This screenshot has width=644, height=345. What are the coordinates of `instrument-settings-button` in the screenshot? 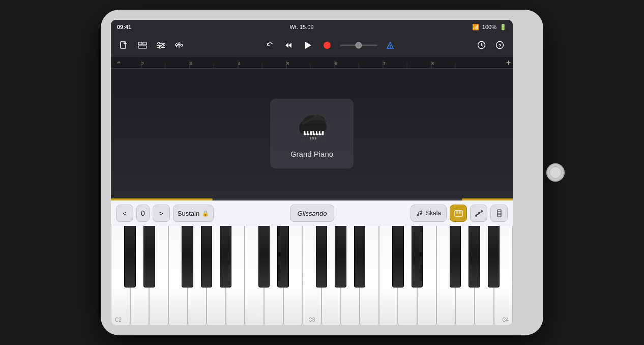 It's located at (499, 213).